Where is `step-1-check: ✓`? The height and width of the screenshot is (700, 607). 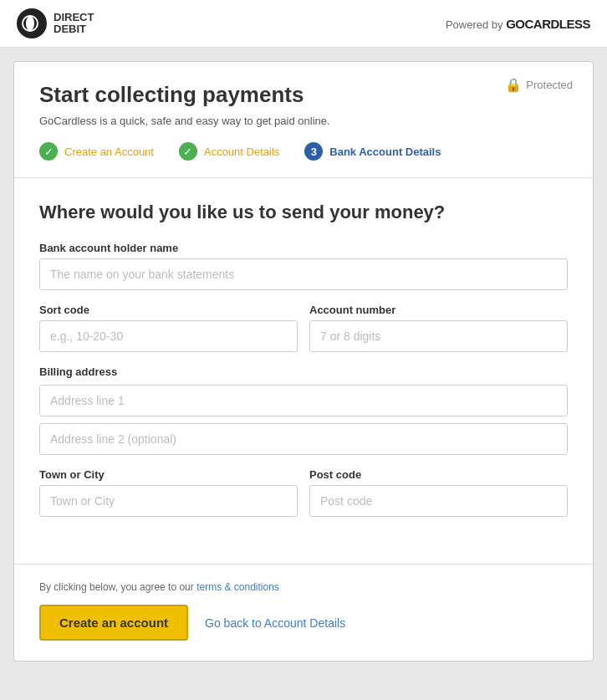
step-1-check: ✓ is located at coordinates (48, 151).